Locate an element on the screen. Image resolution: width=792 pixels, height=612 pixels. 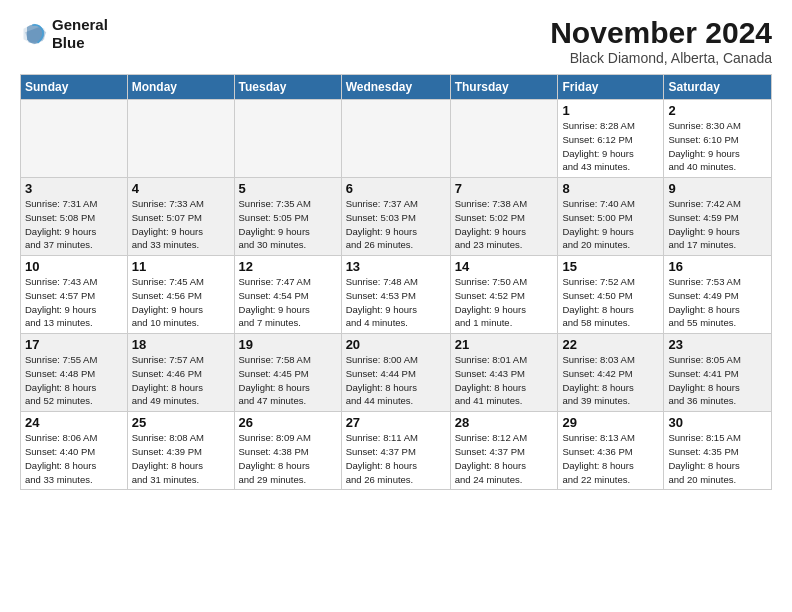
calendar-cell: 12Sunrise: 7:47 AM Sunset: 4:54 PM Dayli… is located at coordinates (288, 295).